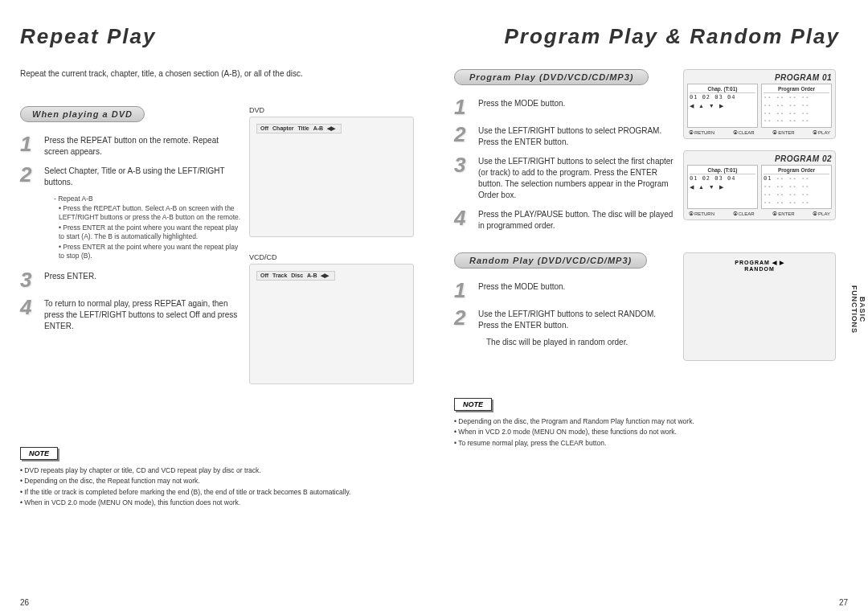 Image resolution: width=868 pixels, height=615 pixels. What do you see at coordinates (564, 178) in the screenshot?
I see `prog-step-3: 3 Use the LEFT/RIGHT buttons to select t…` at bounding box center [564, 178].